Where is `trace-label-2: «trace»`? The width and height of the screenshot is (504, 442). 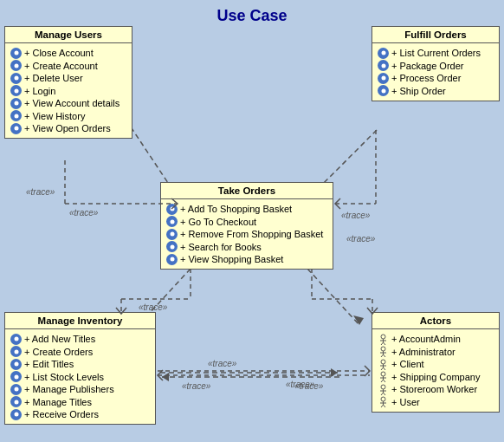
trace-label-2: «trace» is located at coordinates (360, 239).